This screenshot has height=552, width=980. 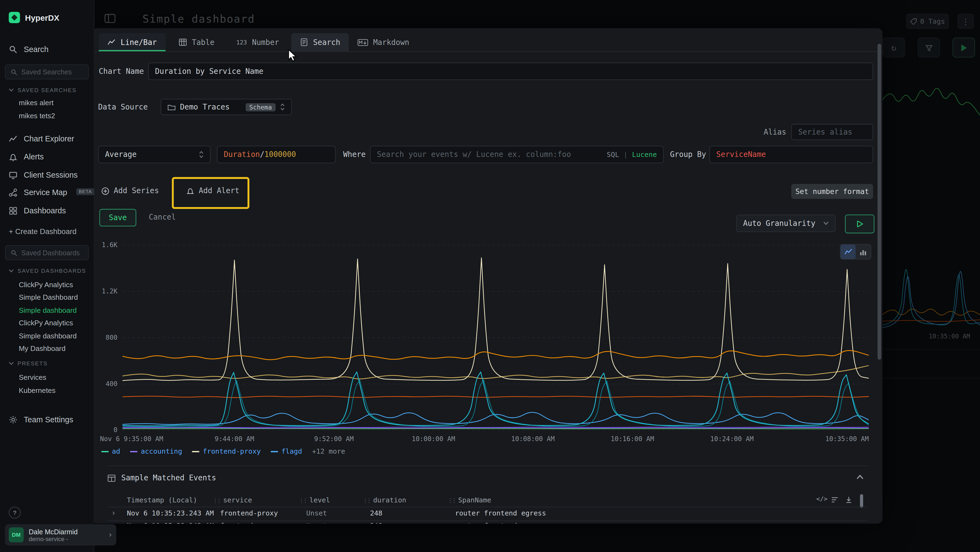 I want to click on sidebar-item-dashboard: Simple Dashboard, so click(x=48, y=297).